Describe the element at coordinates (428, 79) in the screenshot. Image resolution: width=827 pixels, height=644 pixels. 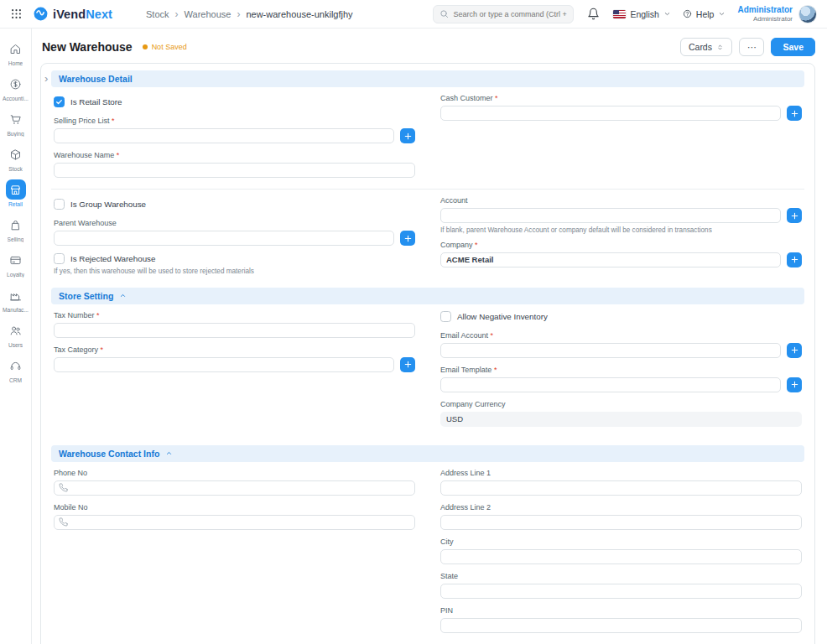
I see `section-warehouse-detail: Warehouse Detail` at that location.